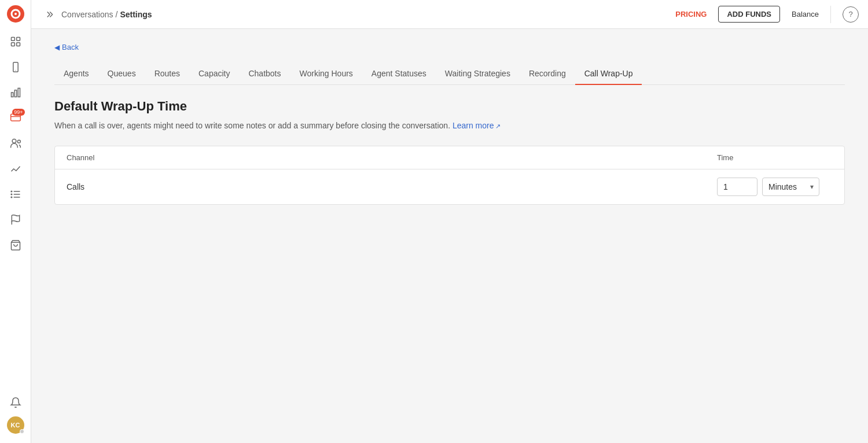  What do you see at coordinates (498, 126) in the screenshot?
I see `external-link-icon: ↗` at bounding box center [498, 126].